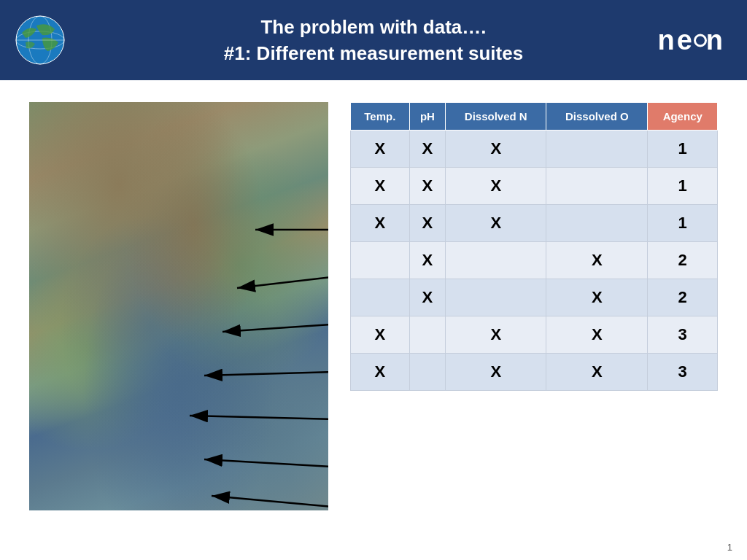 The height and width of the screenshot is (560, 747). What do you see at coordinates (692, 40) in the screenshot?
I see `neon-logo-text: nen` at bounding box center [692, 40].